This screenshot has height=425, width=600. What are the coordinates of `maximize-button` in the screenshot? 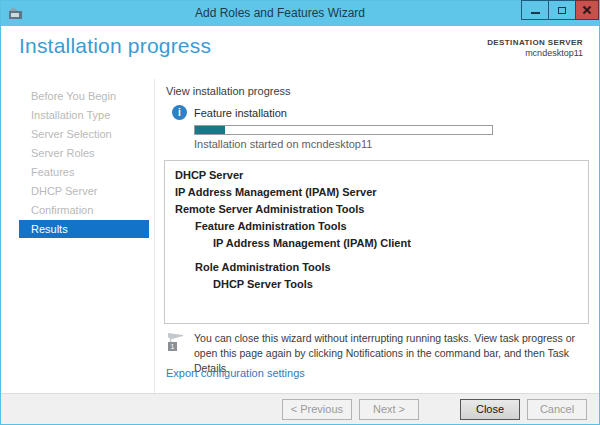 It's located at (562, 10).